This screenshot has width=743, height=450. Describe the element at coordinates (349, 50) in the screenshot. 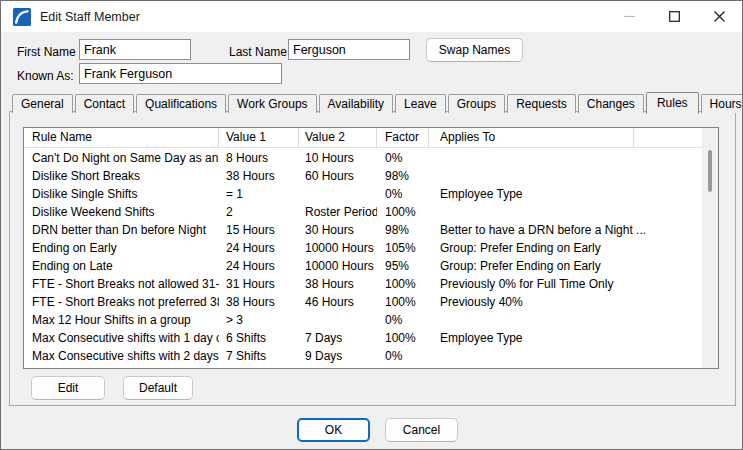

I see `last-name-field` at that location.